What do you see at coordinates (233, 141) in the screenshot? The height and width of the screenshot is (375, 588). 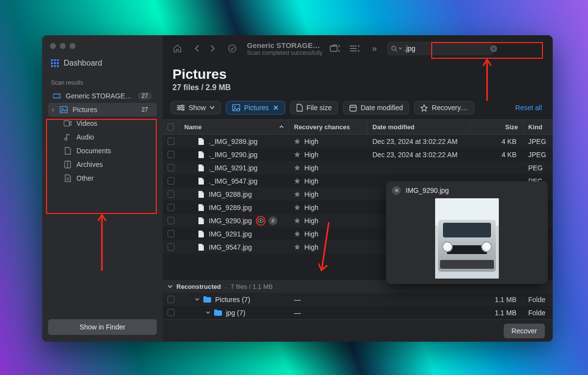 I see `file-name: ._IMG_9289.jpg` at bounding box center [233, 141].